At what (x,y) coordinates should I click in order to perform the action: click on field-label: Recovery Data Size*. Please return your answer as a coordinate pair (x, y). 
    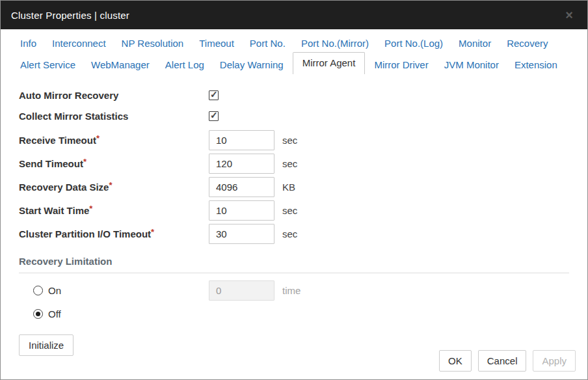
    Looking at the image, I should click on (114, 187).